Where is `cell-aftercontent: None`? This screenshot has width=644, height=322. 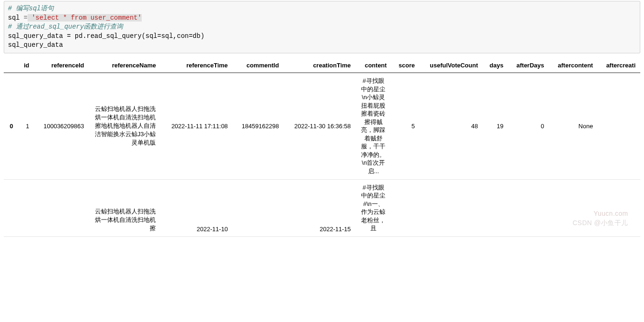
cell-aftercontent: None is located at coordinates (573, 126).